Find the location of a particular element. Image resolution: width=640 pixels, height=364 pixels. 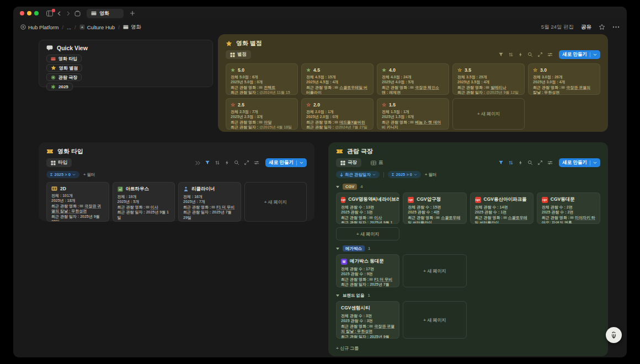

view-tab-ratings: 별점 is located at coordinates (238, 55).